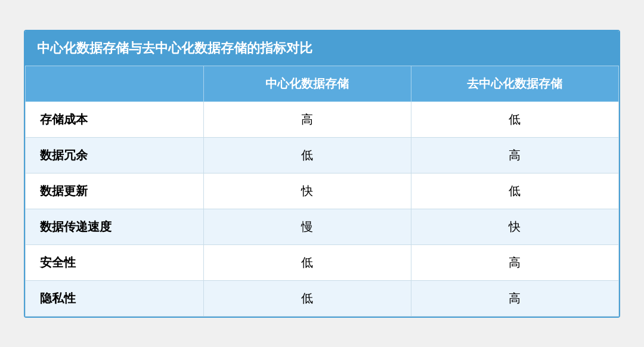  Describe the element at coordinates (322, 191) in the screenshot. I see `table-row: 数据更新快低` at that location.